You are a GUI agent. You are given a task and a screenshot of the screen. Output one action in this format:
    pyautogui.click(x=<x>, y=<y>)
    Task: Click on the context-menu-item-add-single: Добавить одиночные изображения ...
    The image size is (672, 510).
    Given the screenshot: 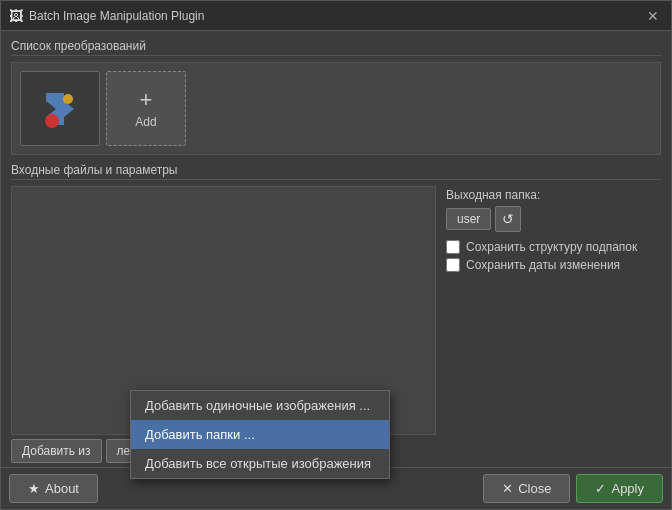 What is the action you would take?
    pyautogui.click(x=260, y=406)
    